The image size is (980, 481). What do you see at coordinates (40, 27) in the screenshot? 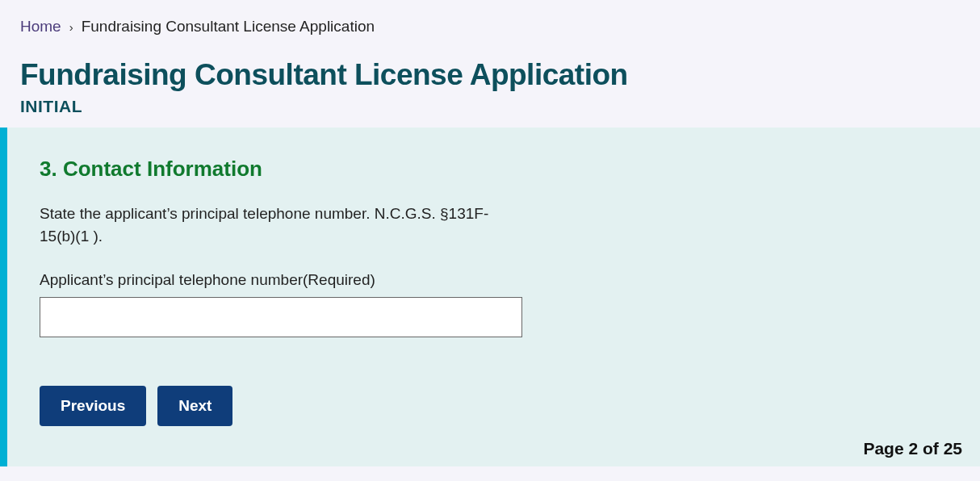
I see `breadcrumb-home-link: Home` at bounding box center [40, 27].